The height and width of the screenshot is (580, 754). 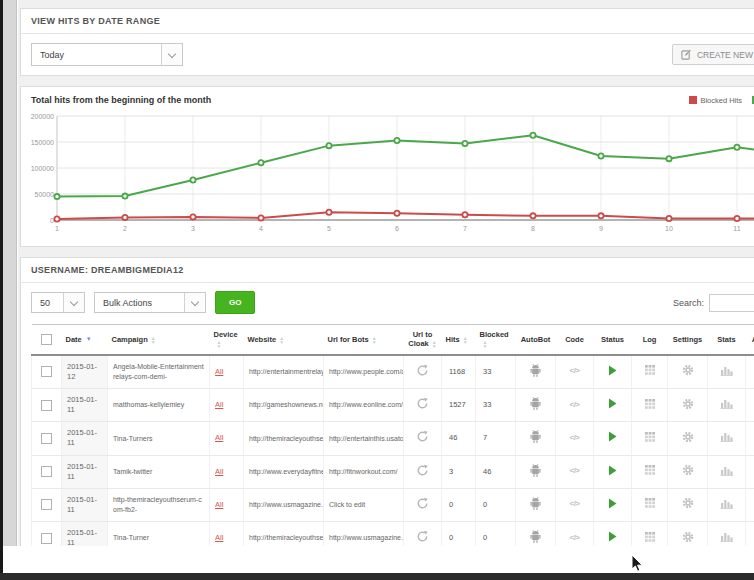 What do you see at coordinates (364, 534) in the screenshot?
I see `url-for-bots-cell: http://www.usmagazine.c...` at bounding box center [364, 534].